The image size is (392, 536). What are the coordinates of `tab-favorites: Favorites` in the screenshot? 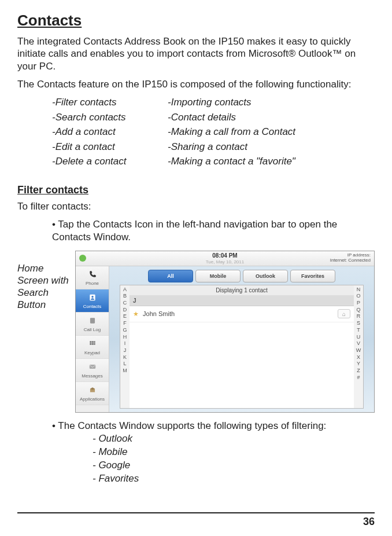 It's located at (313, 276).